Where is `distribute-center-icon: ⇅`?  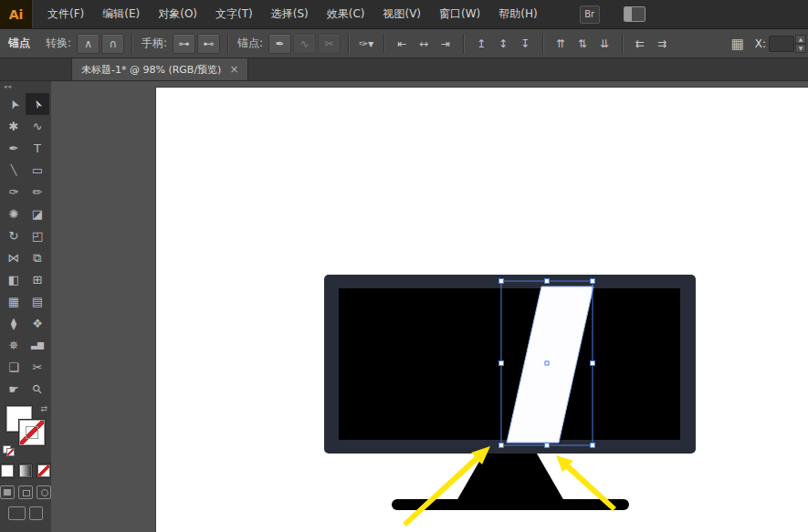 distribute-center-icon: ⇅ is located at coordinates (582, 44).